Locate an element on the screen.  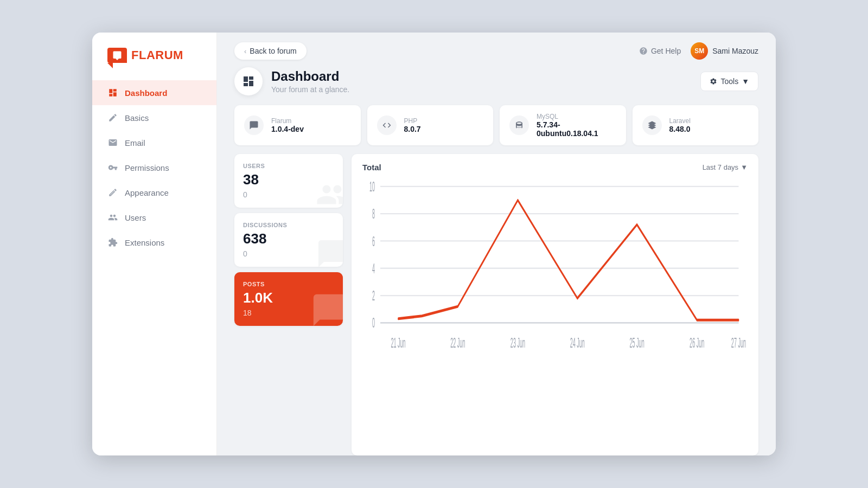
user-avatar: SM is located at coordinates (699, 51).